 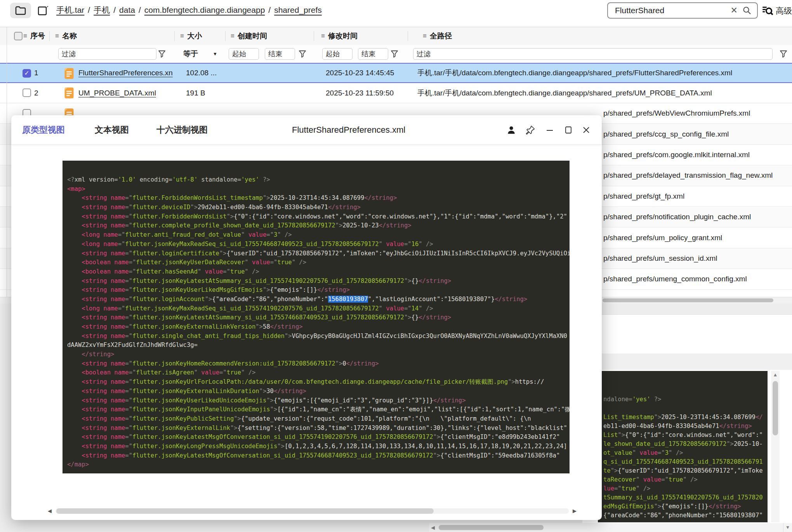 I want to click on code-line: <string name="flutter.single_chat_anti_f…, so click(x=318, y=336).